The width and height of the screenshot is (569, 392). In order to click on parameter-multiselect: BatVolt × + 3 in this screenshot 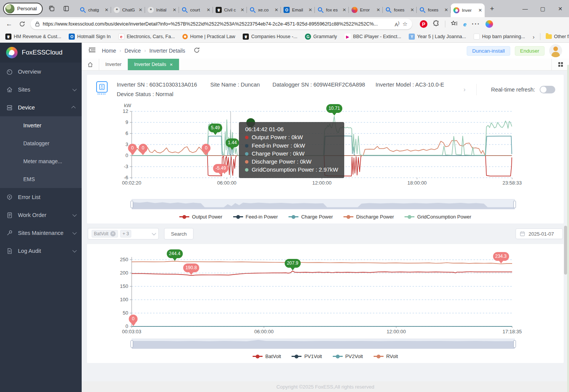, I will do `click(123, 234)`.